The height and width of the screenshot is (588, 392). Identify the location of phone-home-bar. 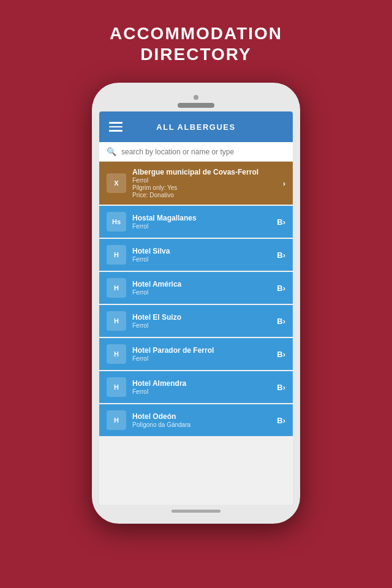
(196, 511).